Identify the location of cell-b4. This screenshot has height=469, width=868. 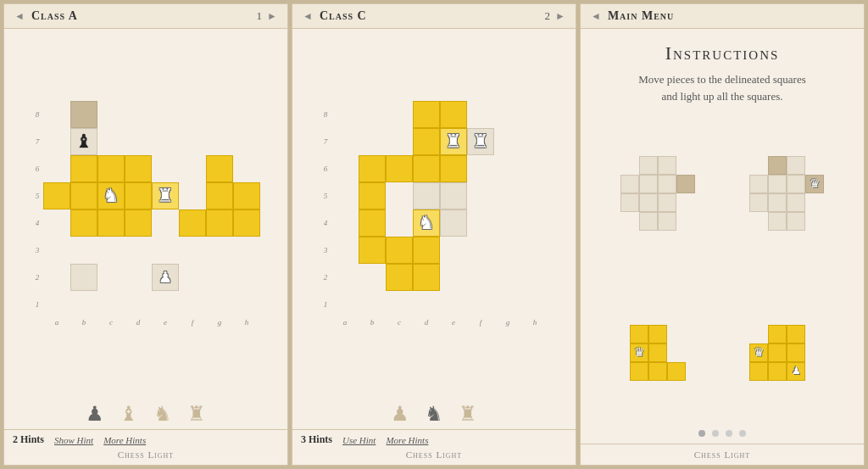
(84, 223).